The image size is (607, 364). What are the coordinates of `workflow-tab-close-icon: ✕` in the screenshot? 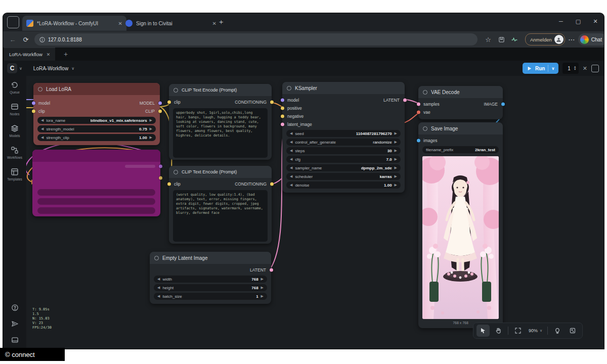 It's located at (49, 55).